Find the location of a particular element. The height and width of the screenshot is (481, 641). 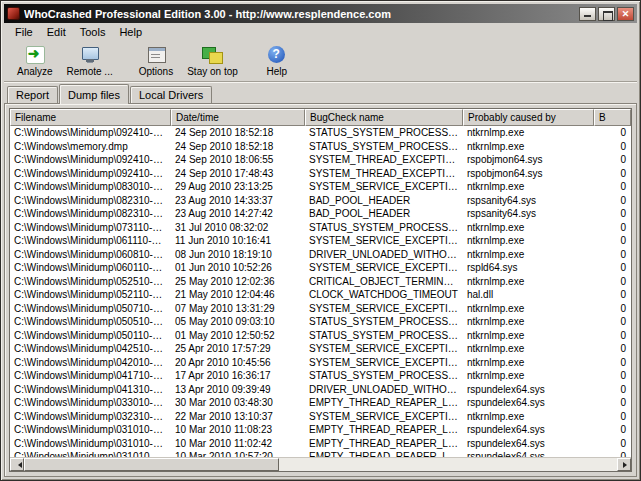

table-row: C:\Windows\Minidump\050710-2661...07 May… is located at coordinates (320, 309).